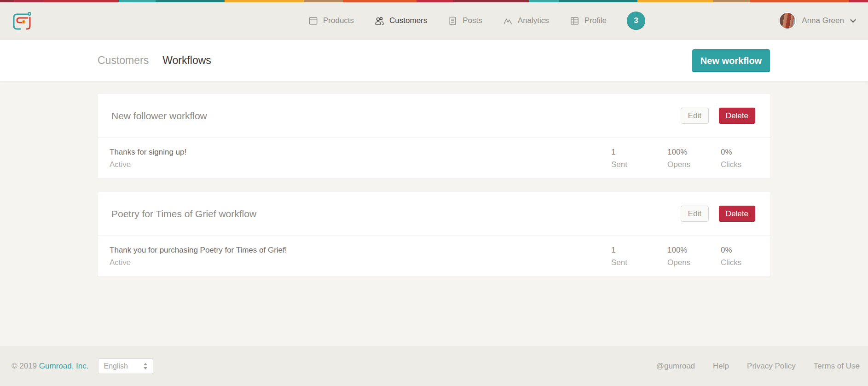 The height and width of the screenshot is (386, 868). What do you see at coordinates (50, 366) in the screenshot?
I see `copyright: © 2019 Gumroad, Inc.` at bounding box center [50, 366].